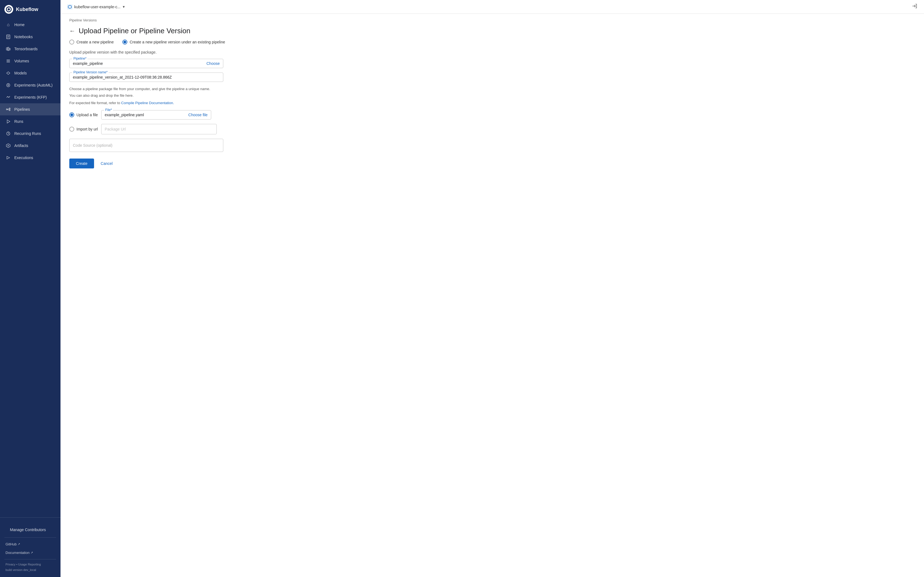 The height and width of the screenshot is (577, 924). I want to click on experiments-automl-icon, so click(8, 85).